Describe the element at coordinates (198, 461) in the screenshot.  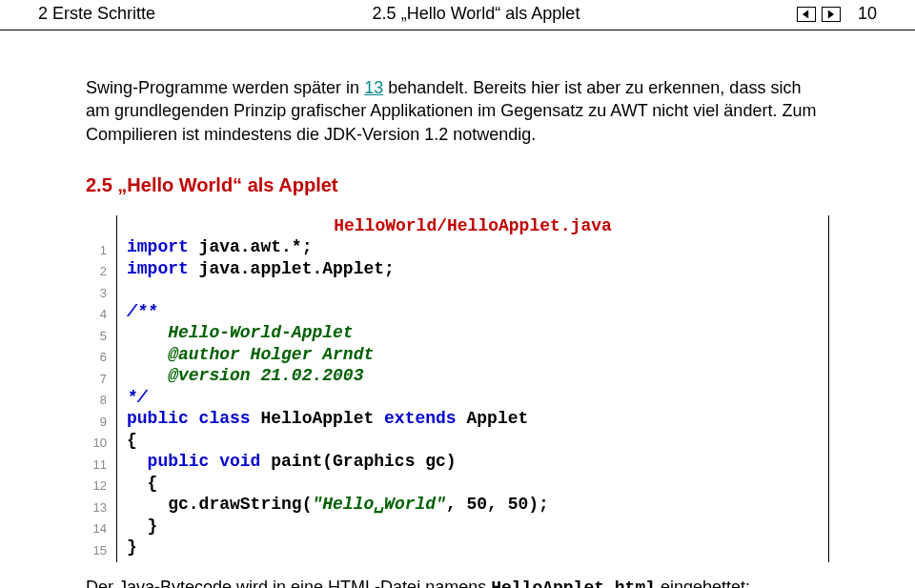
I see `code-keyword: public void` at that location.